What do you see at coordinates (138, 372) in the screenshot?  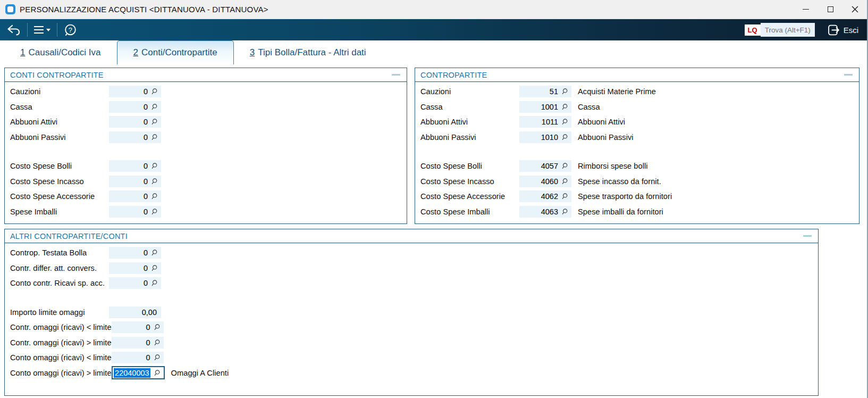 I see `field-input: 22040003` at bounding box center [138, 372].